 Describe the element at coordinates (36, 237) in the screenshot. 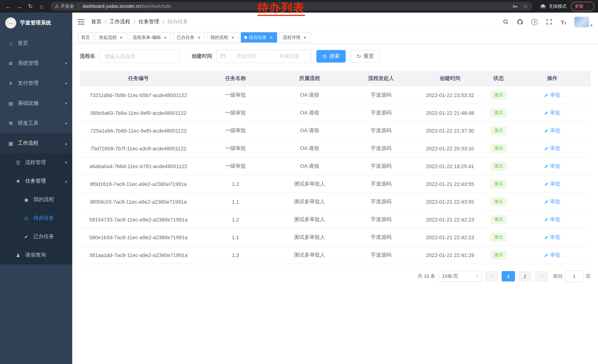

I see `sidebar-item-done-tasks: ✔ 已办任务` at that location.